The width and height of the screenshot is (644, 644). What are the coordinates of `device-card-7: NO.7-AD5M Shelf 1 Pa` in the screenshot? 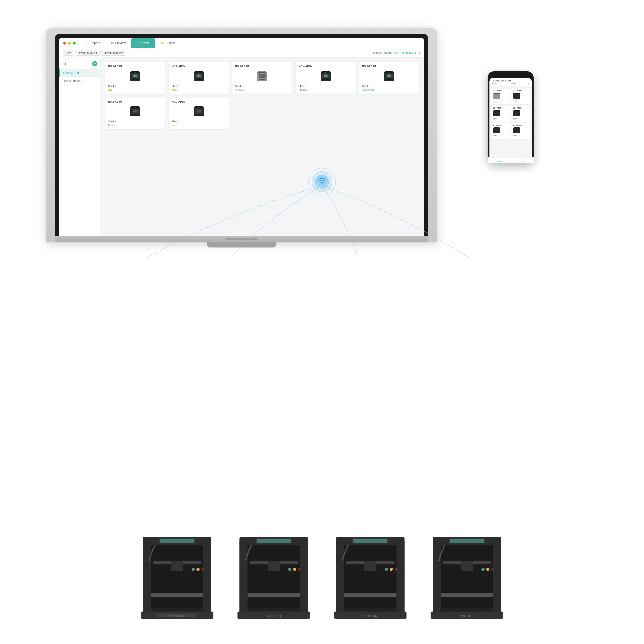 It's located at (199, 113).